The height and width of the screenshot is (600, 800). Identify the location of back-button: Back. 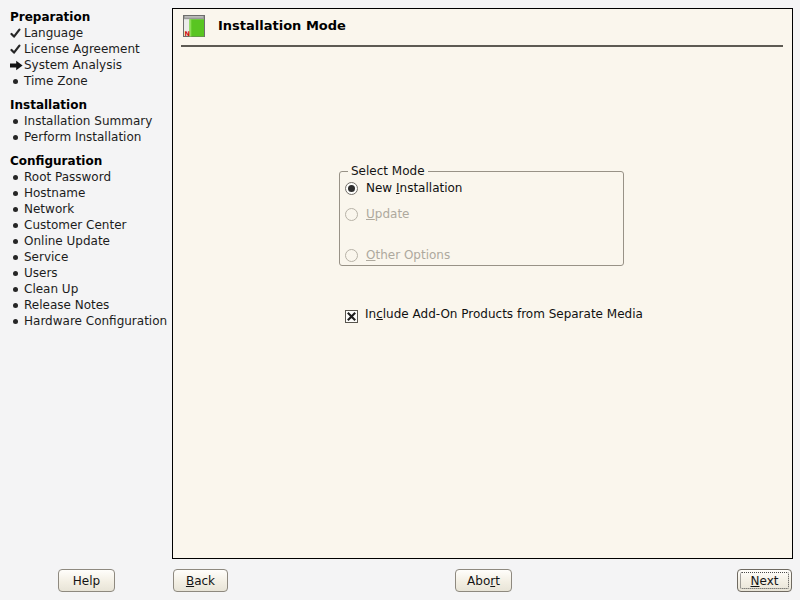
(200, 580).